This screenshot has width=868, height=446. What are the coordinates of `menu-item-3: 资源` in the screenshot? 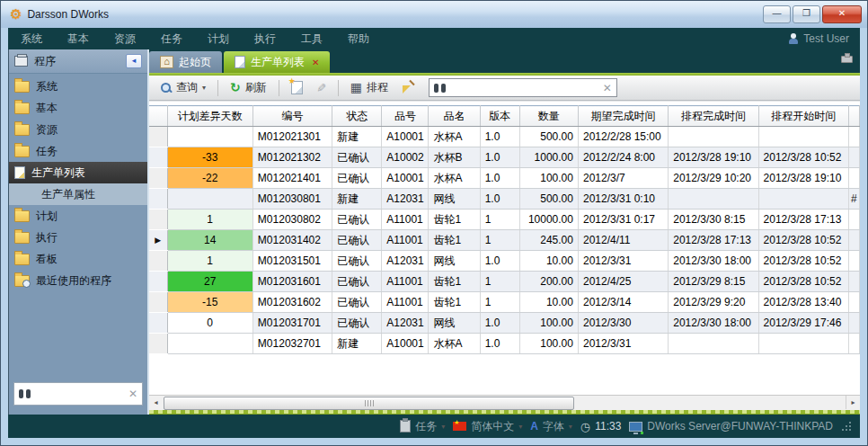 It's located at (125, 39).